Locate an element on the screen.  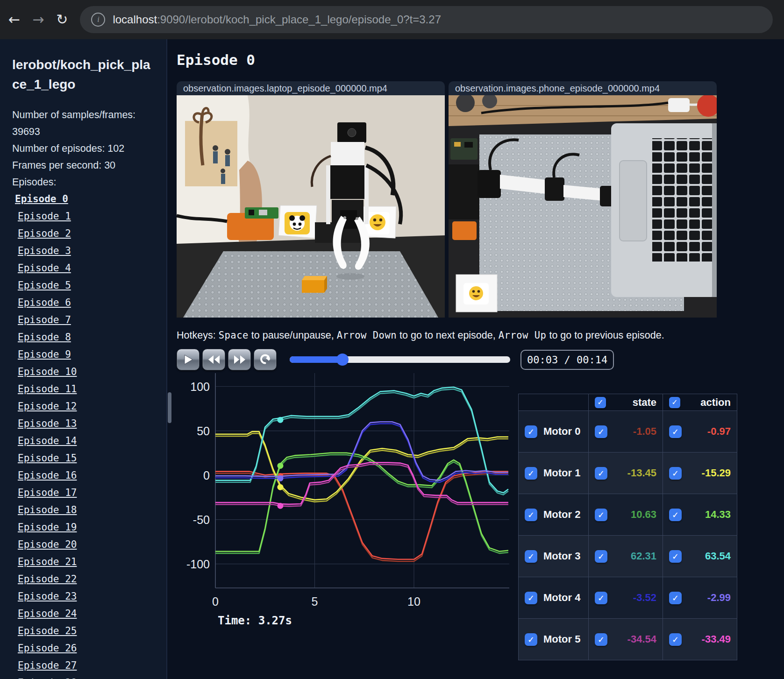
sidebar-episode-link: Episode 16 is located at coordinates (47, 475).